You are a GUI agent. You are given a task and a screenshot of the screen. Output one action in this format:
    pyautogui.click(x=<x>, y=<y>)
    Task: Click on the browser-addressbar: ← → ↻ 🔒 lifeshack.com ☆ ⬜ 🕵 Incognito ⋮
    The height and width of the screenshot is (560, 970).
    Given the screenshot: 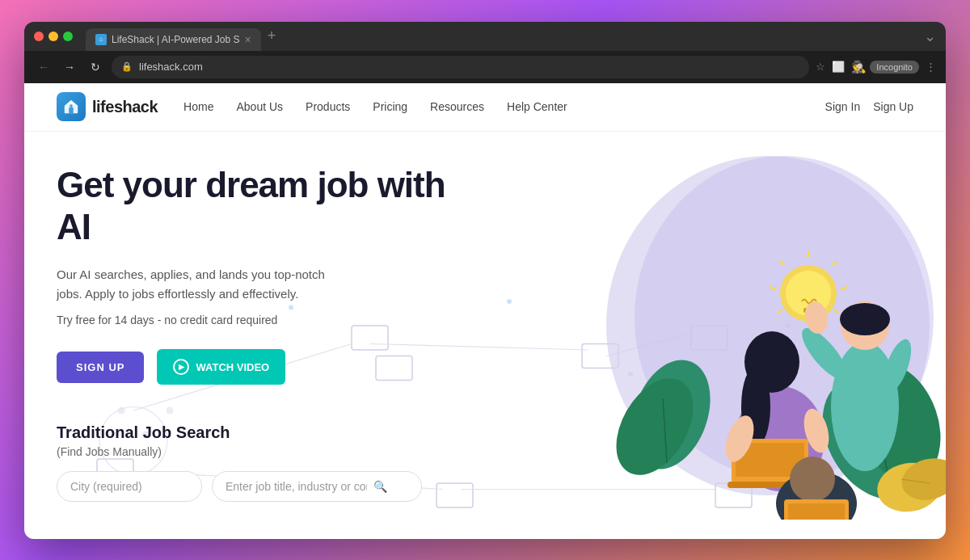 What is the action you would take?
    pyautogui.click(x=485, y=67)
    